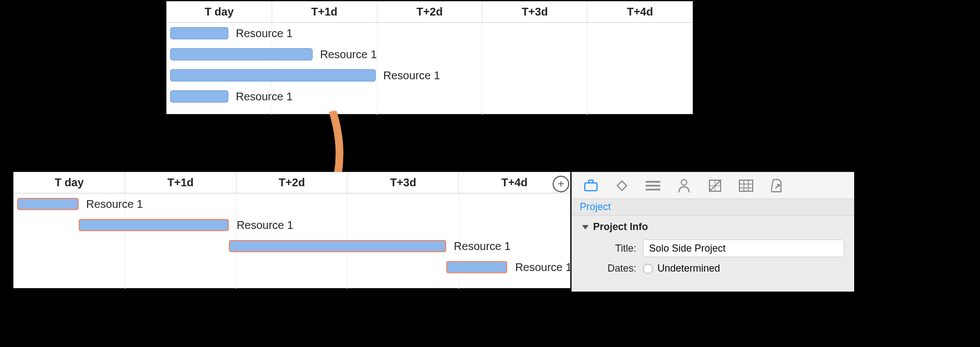 The image size is (980, 347). I want to click on timeline-header-cell: T+4d, so click(640, 12).